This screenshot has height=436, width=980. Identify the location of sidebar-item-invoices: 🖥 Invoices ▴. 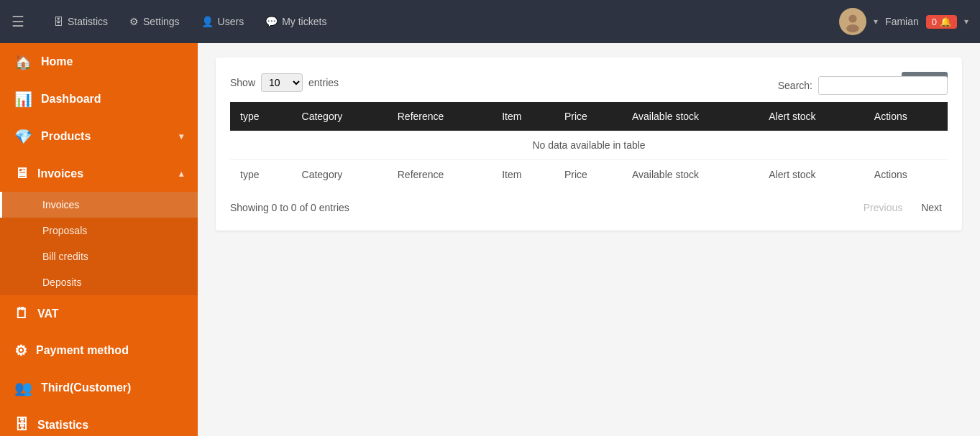
(99, 174).